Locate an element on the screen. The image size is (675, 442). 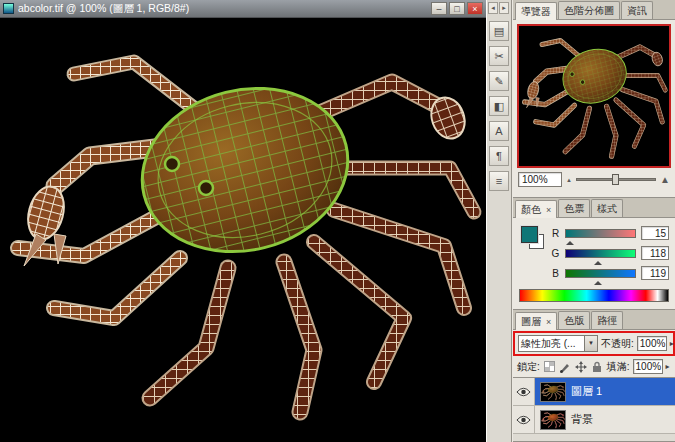
tab-navigator: 導覽器 is located at coordinates (536, 11).